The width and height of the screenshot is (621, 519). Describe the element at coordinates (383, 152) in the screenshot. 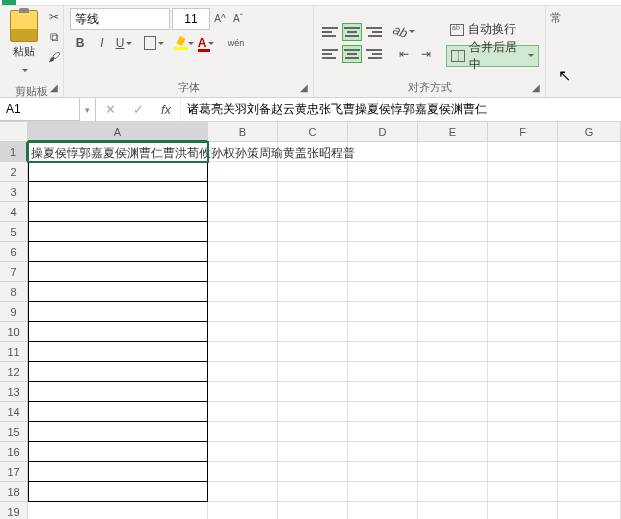

I see `cell-D1` at that location.